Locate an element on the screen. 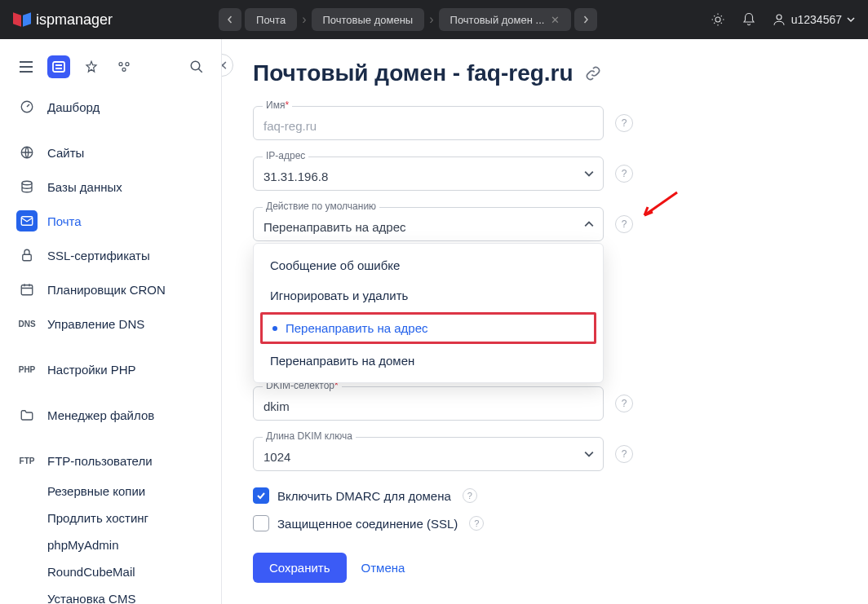 This screenshot has height=604, width=868. sidebar-item-sites: Сайты is located at coordinates (111, 152).